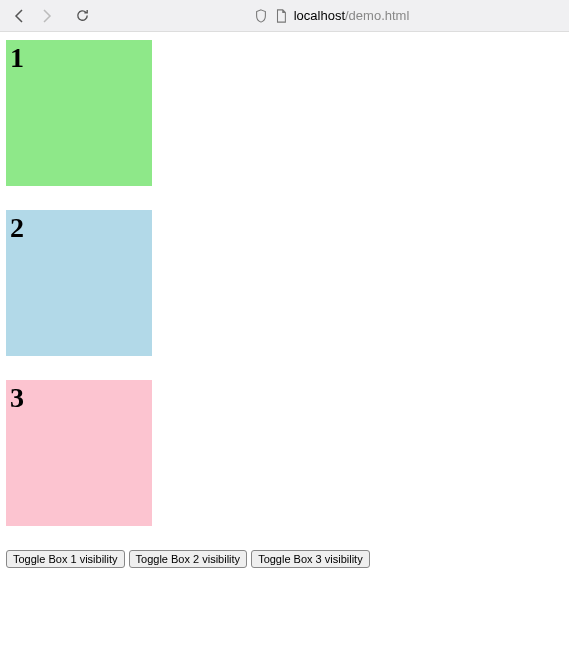 This screenshot has width=569, height=649. Describe the element at coordinates (46, 16) in the screenshot. I see `forward-button` at that location.